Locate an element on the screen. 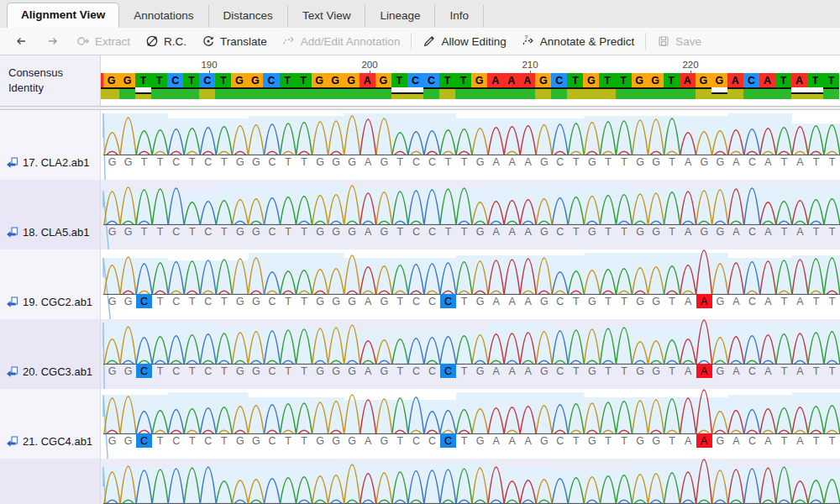 This screenshot has width=840, height=504. edited-base-letter: A is located at coordinates (704, 440).